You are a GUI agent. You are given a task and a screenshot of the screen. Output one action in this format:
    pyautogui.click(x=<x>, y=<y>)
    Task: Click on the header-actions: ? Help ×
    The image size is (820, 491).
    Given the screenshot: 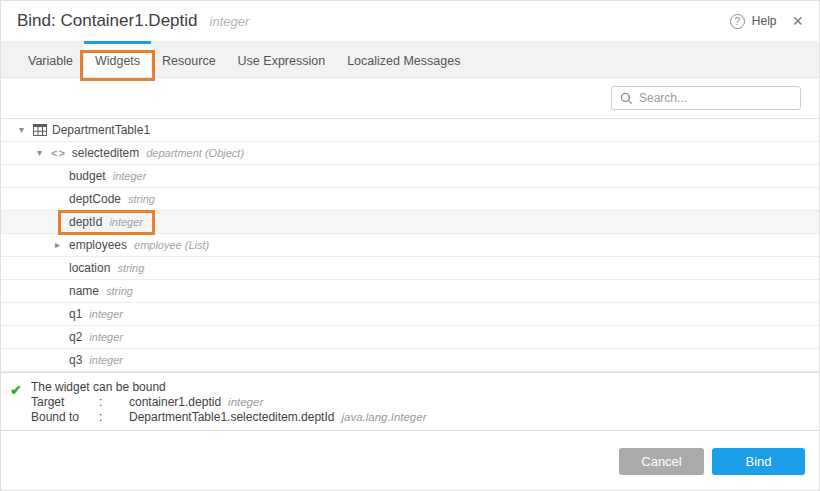 What is the action you would take?
    pyautogui.click(x=766, y=22)
    